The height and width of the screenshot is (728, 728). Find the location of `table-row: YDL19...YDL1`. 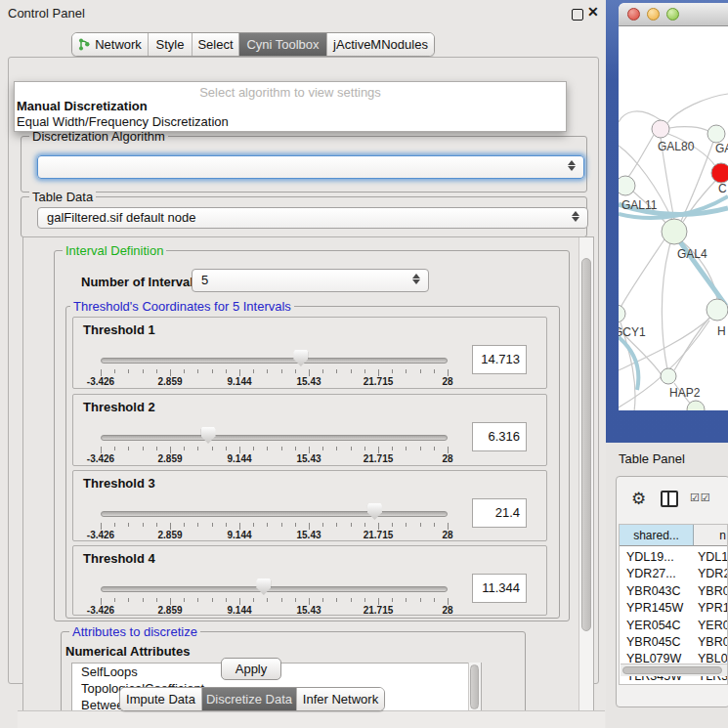

table-row: YDL19...YDL1 is located at coordinates (674, 559).